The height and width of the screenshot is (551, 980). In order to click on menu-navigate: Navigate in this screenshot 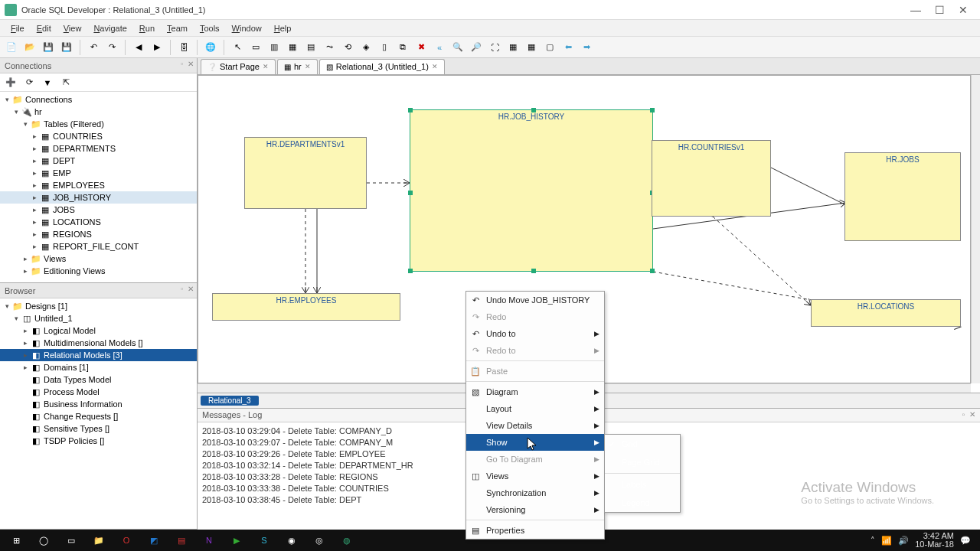, I will do `click(110, 28)`.